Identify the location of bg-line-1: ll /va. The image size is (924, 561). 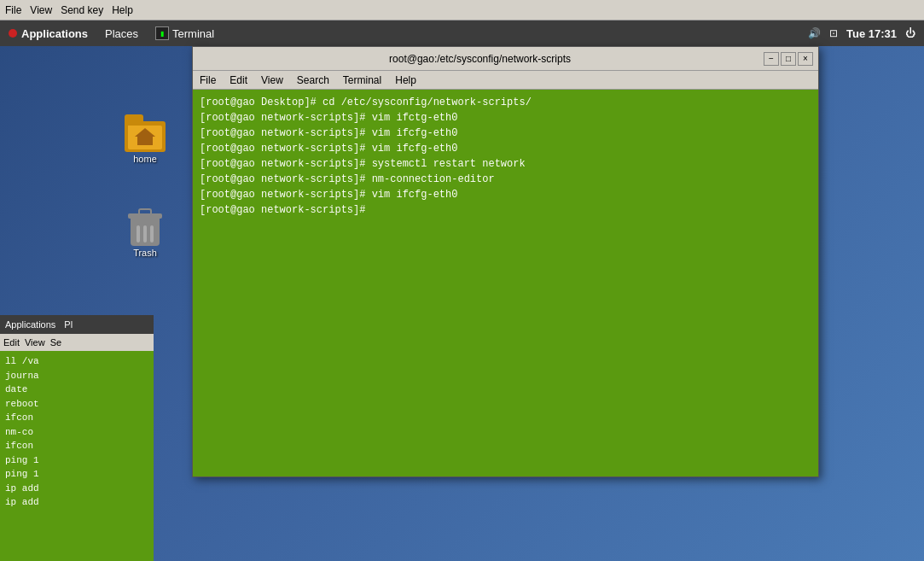
(77, 362).